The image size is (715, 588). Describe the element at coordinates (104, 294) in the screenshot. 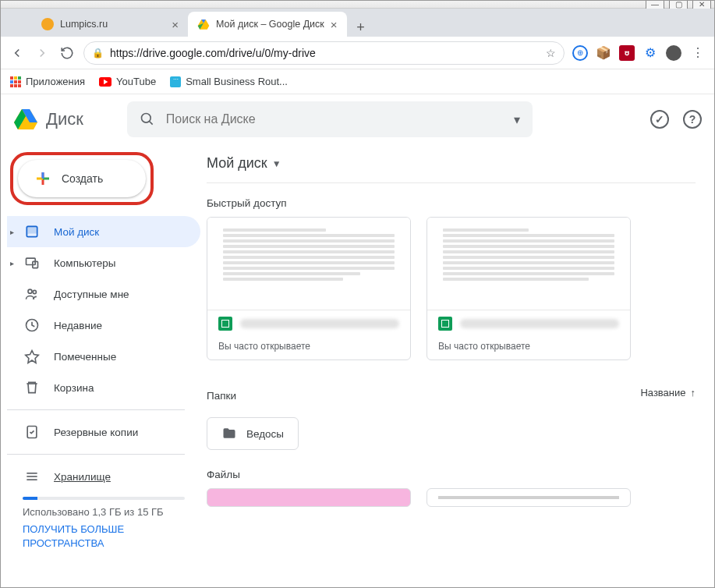

I see `nav-shared: Доступные мне` at that location.